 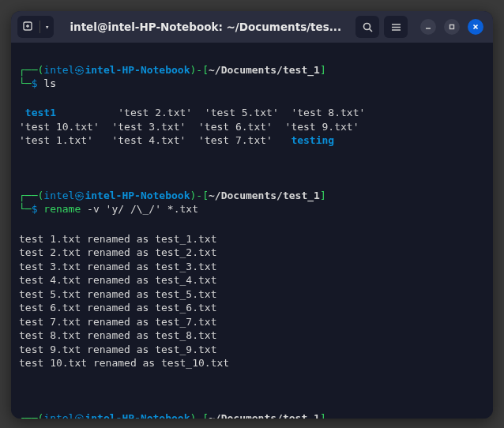 What do you see at coordinates (252, 77) in the screenshot?
I see `prompt-1: ┌──(intel㉿intel-HP-Notebook)-[~/Document…` at bounding box center [252, 77].